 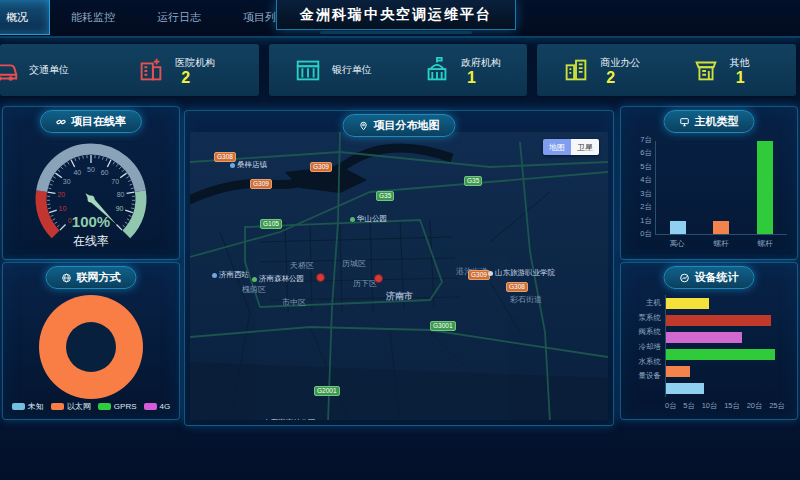 What do you see at coordinates (115, 182) in the screenshot?
I see `svg-text: 70` at bounding box center [115, 182].